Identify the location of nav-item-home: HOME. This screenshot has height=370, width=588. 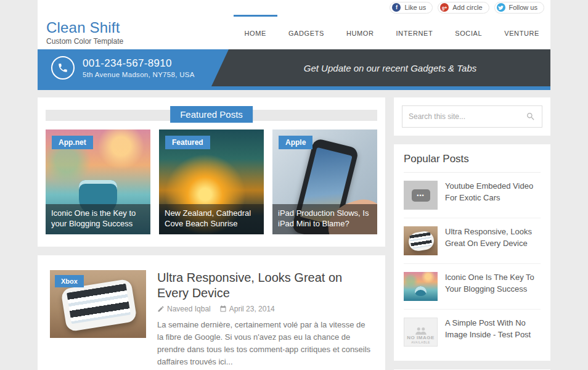
(255, 32).